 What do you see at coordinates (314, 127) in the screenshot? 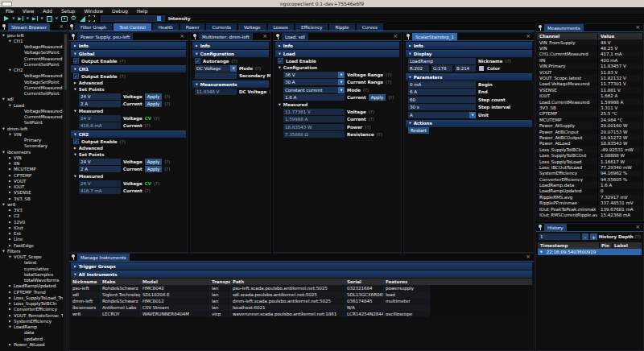
I see `value-field: 18.83543 W` at bounding box center [314, 127].